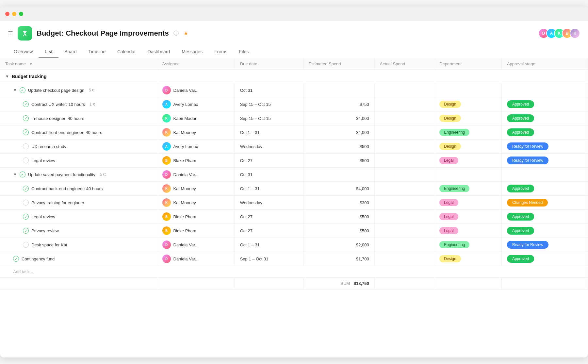  Describe the element at coordinates (545, 284) in the screenshot. I see `sum-empty` at that location.